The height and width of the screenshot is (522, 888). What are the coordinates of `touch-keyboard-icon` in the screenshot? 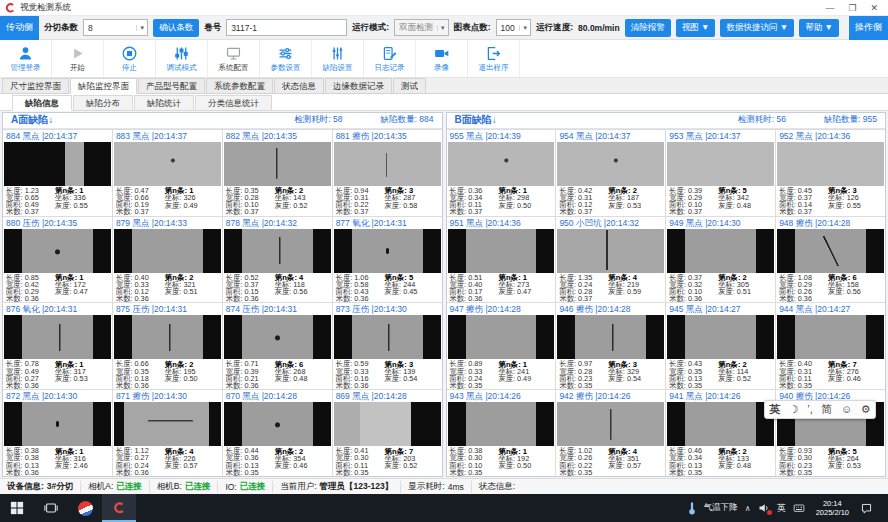 It's located at (799, 508).